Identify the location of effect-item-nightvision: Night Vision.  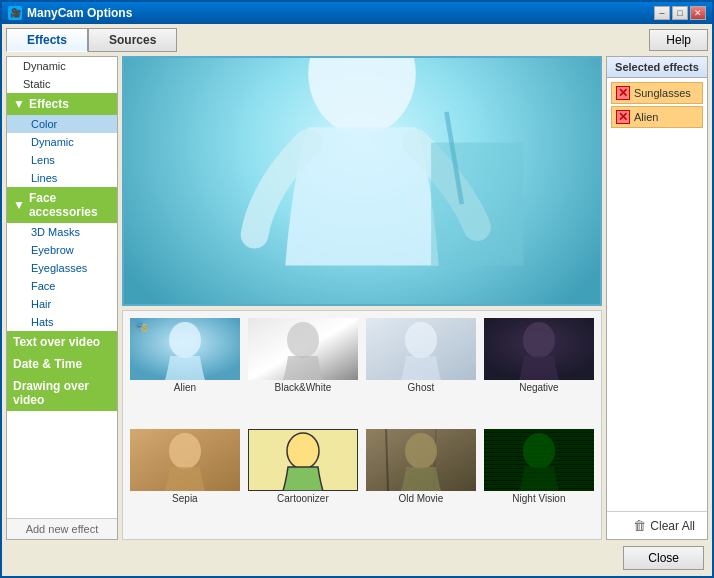
(539, 480).